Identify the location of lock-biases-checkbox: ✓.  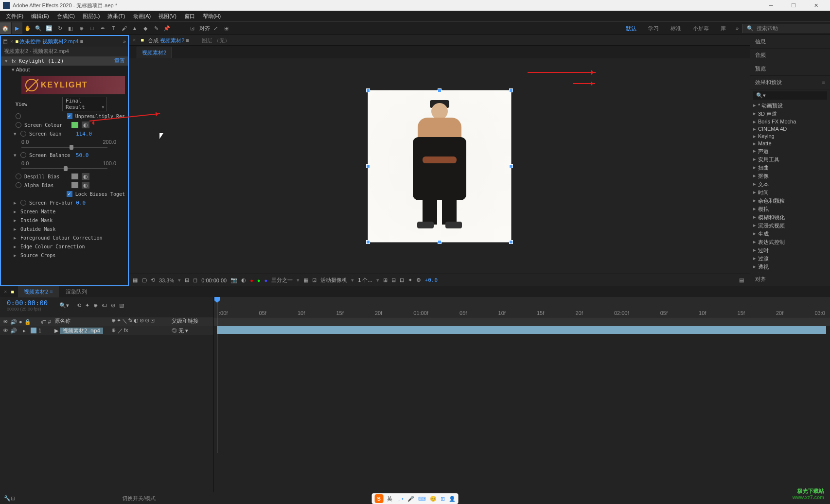
(70, 194).